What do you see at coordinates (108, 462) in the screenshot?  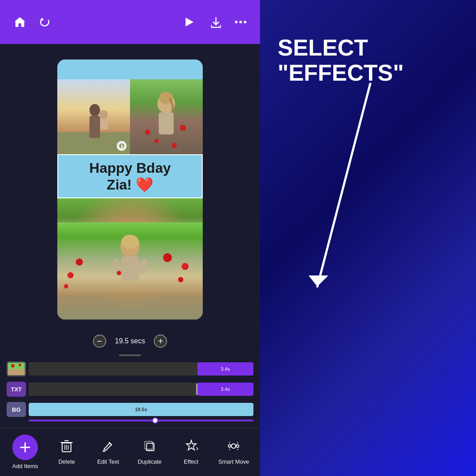 I see `edit-text-label: Edit Text` at bounding box center [108, 462].